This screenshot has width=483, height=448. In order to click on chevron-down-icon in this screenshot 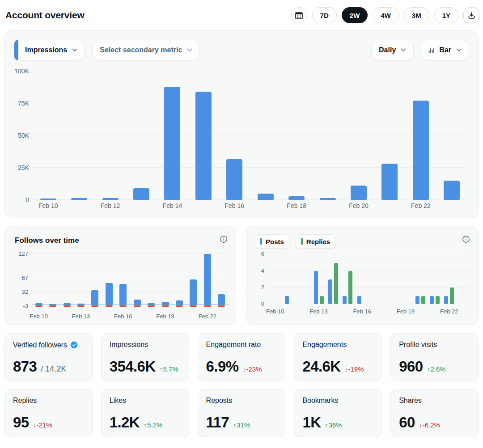, I will do `click(459, 50)`.